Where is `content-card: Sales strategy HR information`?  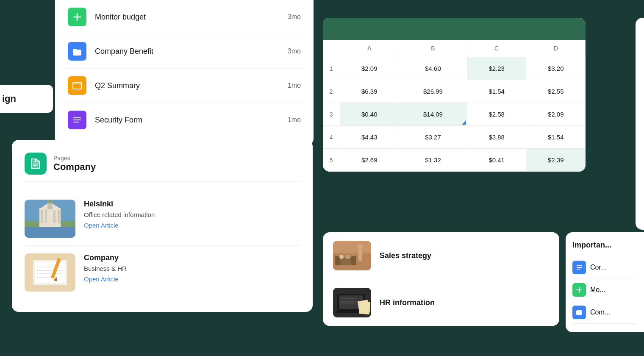 content-card: Sales strategy HR information is located at coordinates (441, 279).